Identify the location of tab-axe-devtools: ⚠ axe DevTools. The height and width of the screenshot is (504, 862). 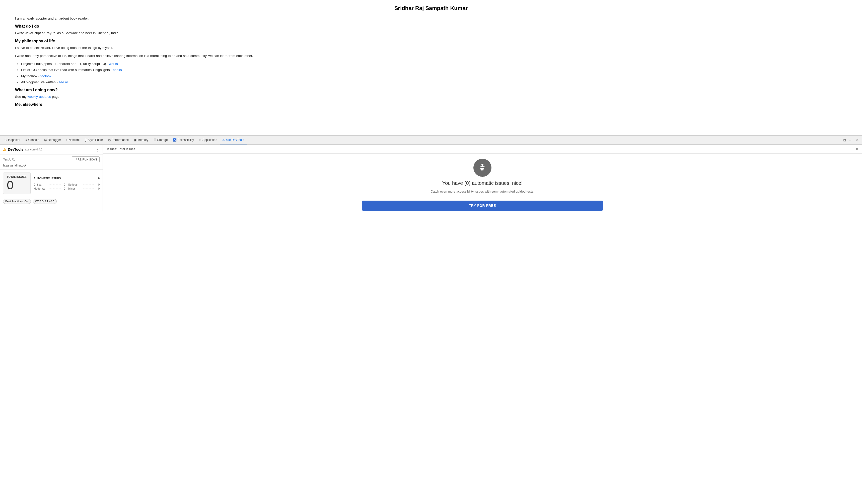
(233, 140).